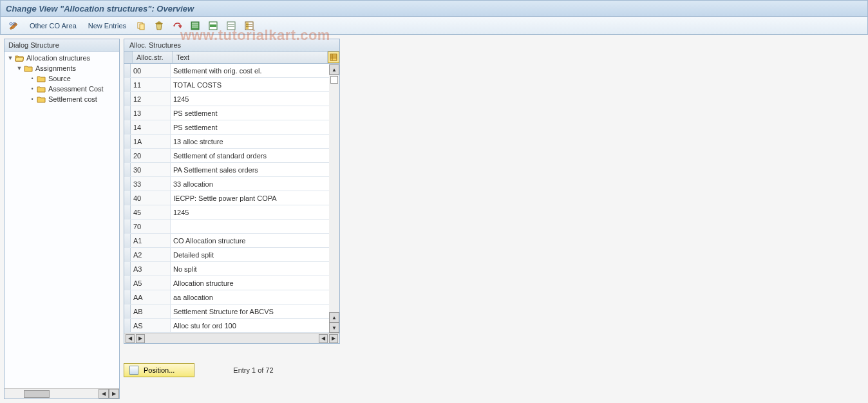 The width and height of the screenshot is (868, 403). I want to click on cell-text: CO Allocation structure, so click(255, 241).